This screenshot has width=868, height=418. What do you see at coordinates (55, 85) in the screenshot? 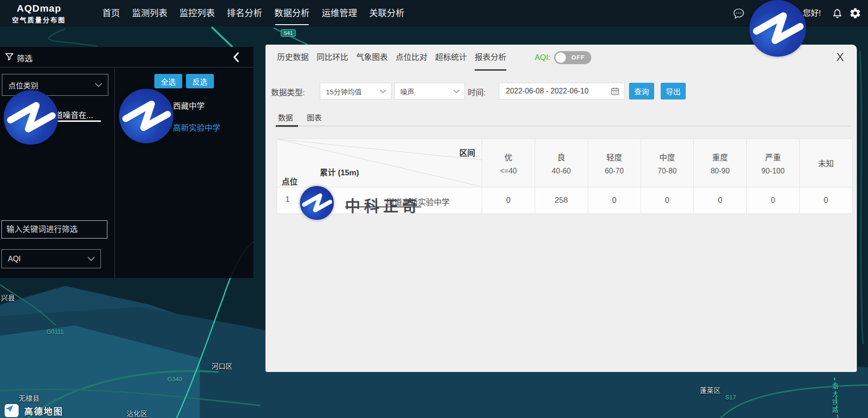
I see `point-category-select: 点位类别` at bounding box center [55, 85].